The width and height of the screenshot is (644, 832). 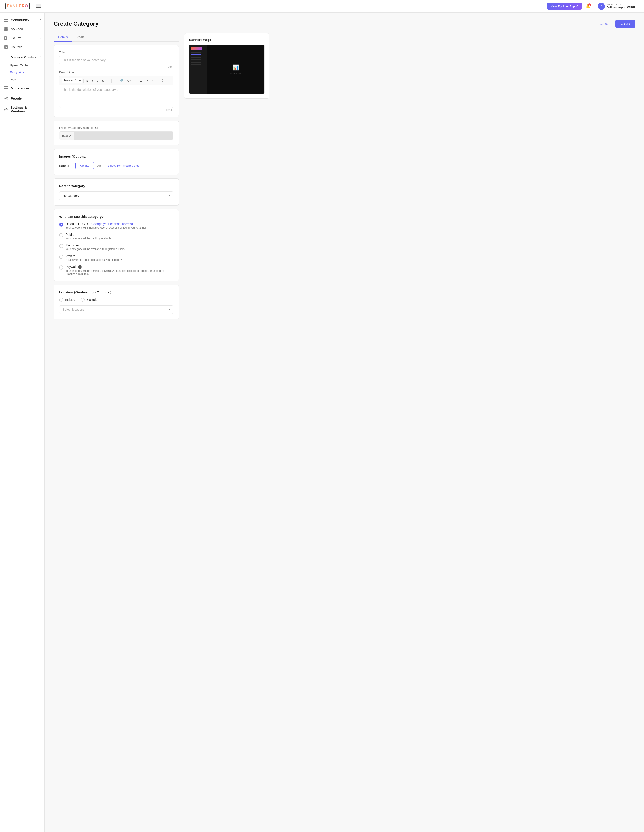 What do you see at coordinates (621, 8) in the screenshot?
I see `user-name: Juliana.super_WUHI` at bounding box center [621, 8].